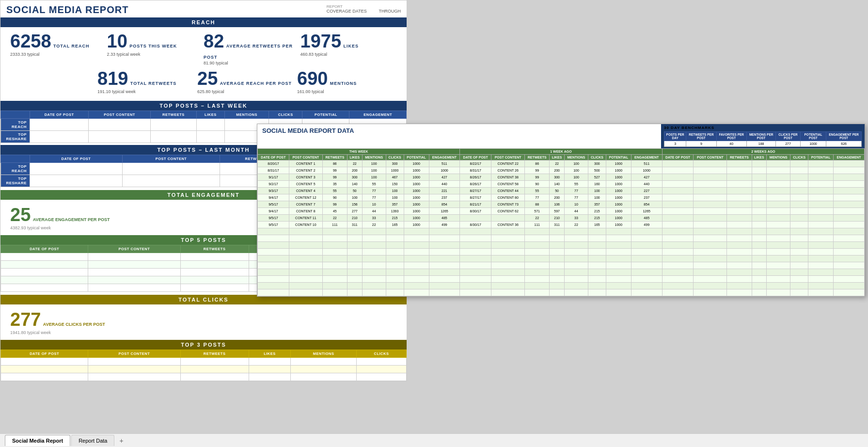 This screenshot has height=447, width=868. Describe the element at coordinates (731, 144) in the screenshot. I see `bm-val-2: 40` at that location.